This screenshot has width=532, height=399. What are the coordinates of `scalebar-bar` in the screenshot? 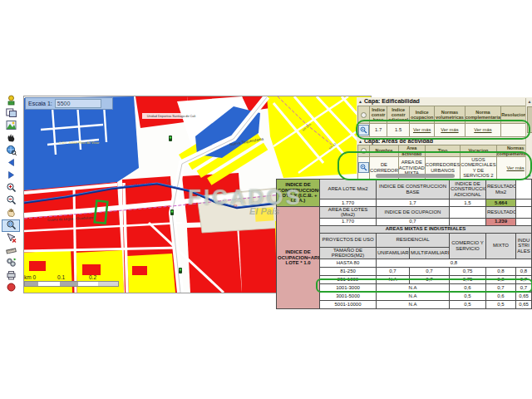 It's located at (71, 284).